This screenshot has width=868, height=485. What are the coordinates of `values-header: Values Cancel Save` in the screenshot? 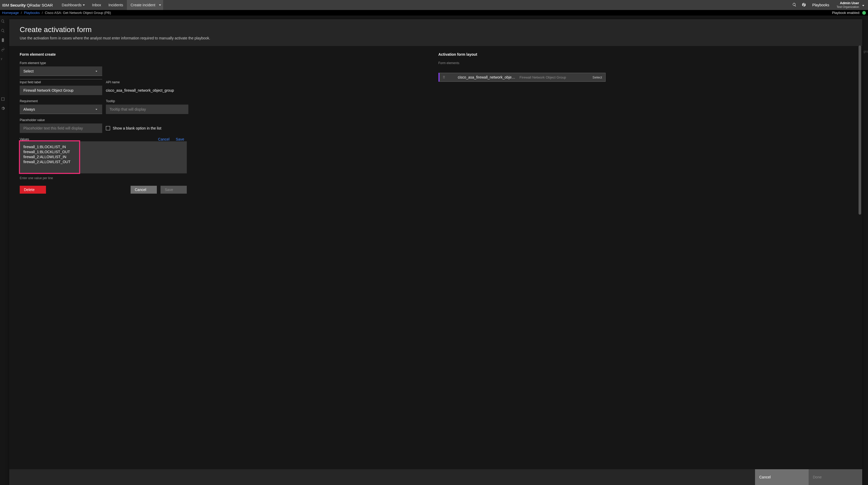 It's located at (103, 139).